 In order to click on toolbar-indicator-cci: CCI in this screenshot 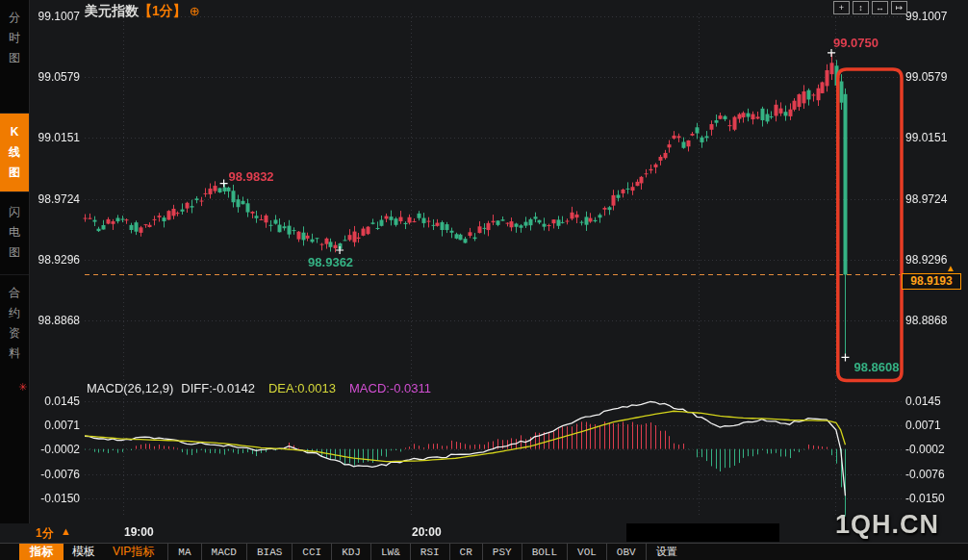, I will do `click(312, 552)`.